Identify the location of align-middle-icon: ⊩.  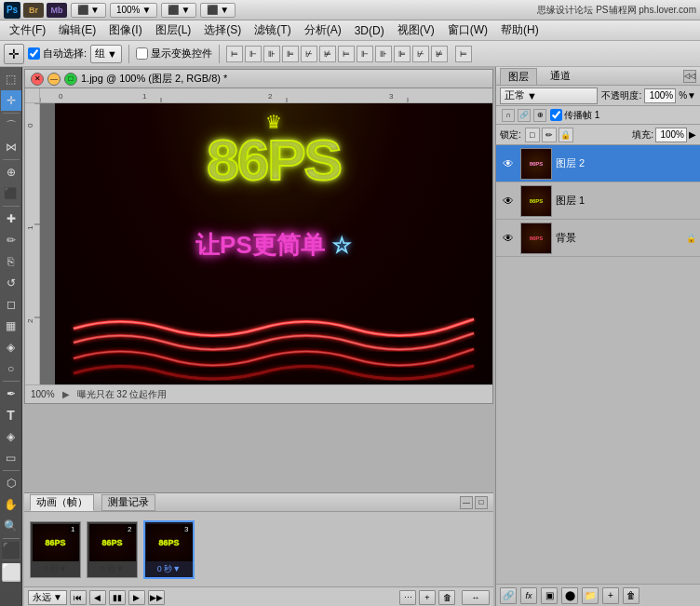
(253, 54).